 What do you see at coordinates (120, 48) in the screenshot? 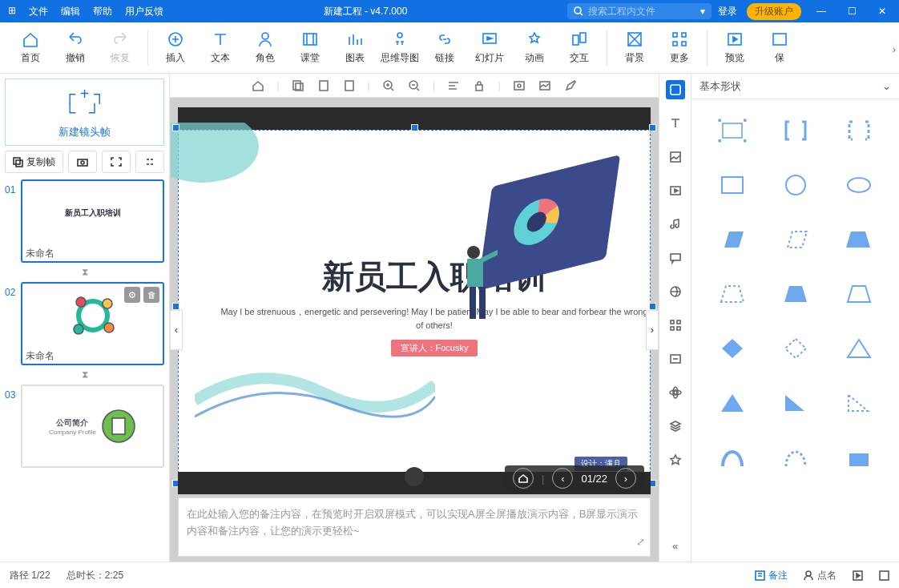
I see `toolbar-恢复: 恢复` at bounding box center [120, 48].